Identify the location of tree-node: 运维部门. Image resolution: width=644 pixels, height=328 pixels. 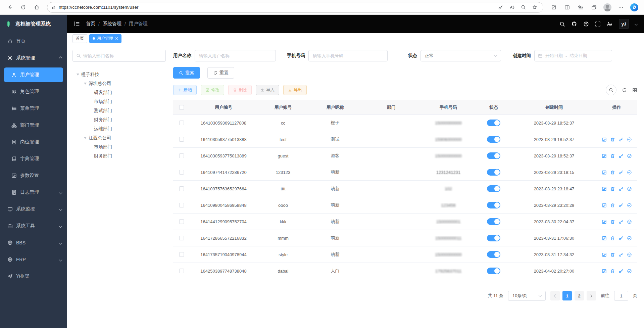
(119, 129).